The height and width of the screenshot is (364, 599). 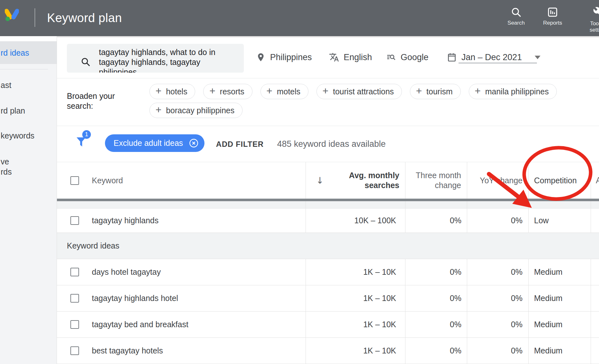 What do you see at coordinates (328, 102) in the screenshot?
I see `broaden-search-section: Broaden your search: +hotels +resorts +m…` at bounding box center [328, 102].